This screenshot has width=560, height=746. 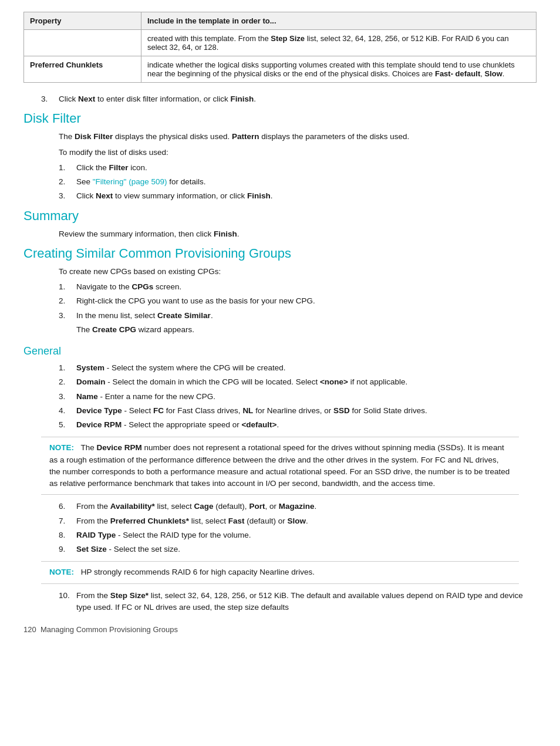 What do you see at coordinates (298, 521) in the screenshot?
I see `general-step-7: 7. From the Preferred Chunklets* list, s…` at bounding box center [298, 521].